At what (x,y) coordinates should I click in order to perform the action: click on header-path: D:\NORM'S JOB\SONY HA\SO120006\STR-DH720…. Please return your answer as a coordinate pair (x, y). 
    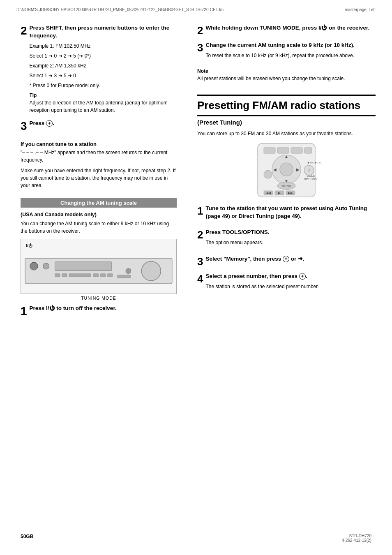
    Looking at the image, I should click on (120, 10).